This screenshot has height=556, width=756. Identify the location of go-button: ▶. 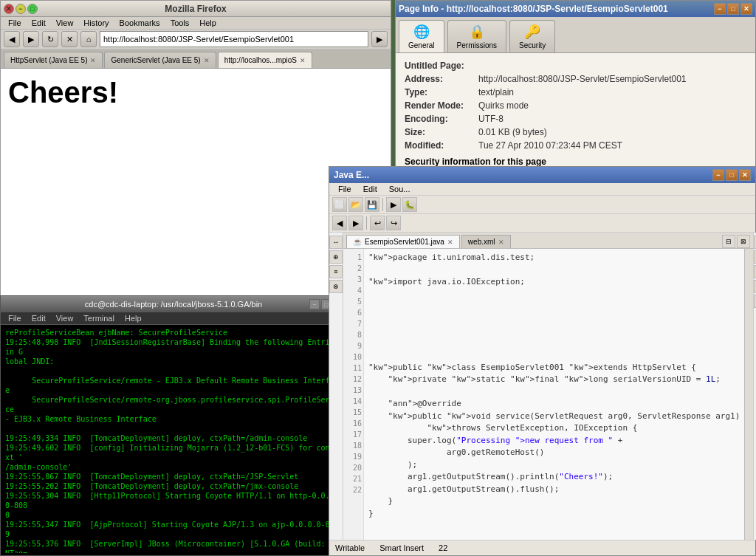
(379, 39).